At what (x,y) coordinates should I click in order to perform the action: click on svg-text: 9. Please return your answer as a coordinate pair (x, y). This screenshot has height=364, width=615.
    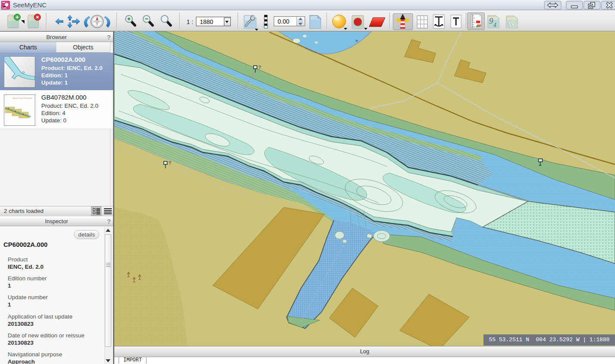
    Looking at the image, I should click on (491, 21).